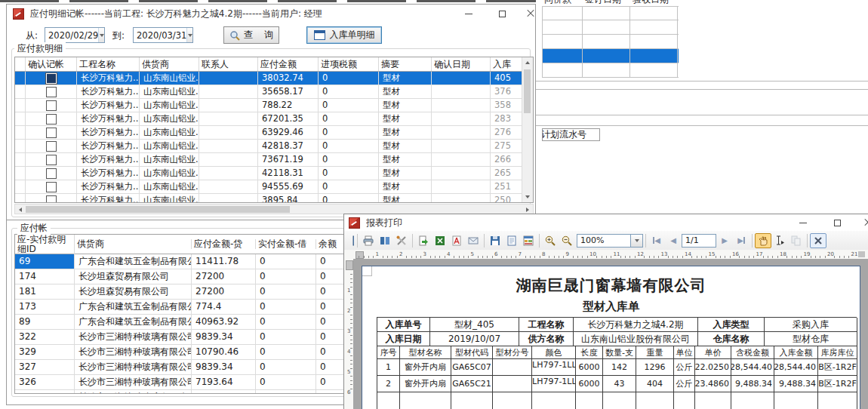 This screenshot has width=868, height=409. Describe the element at coordinates (507, 198) in the screenshot. I see `cell-inbound: 250` at that location.